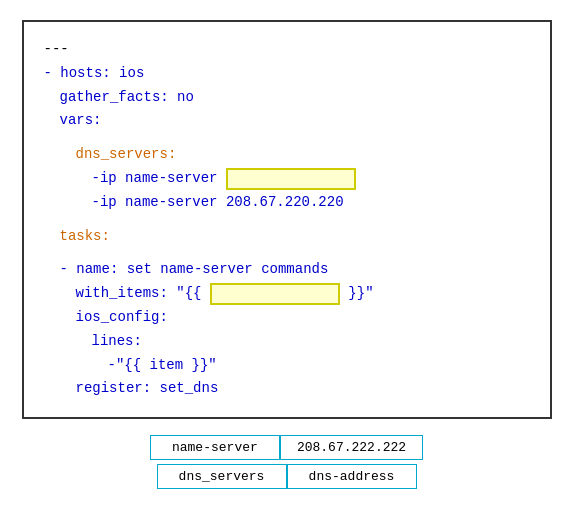 The width and height of the screenshot is (573, 506). What do you see at coordinates (287, 476) in the screenshot?
I see `table-row-2: dns_servers dns-address` at bounding box center [287, 476].